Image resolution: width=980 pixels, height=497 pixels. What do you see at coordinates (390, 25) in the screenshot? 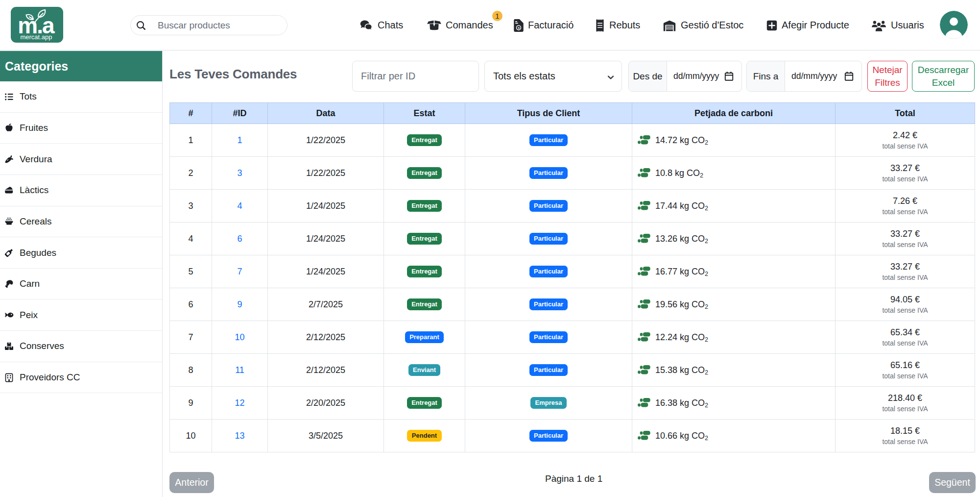
I see `nav-item-label: Chats` at bounding box center [390, 25].